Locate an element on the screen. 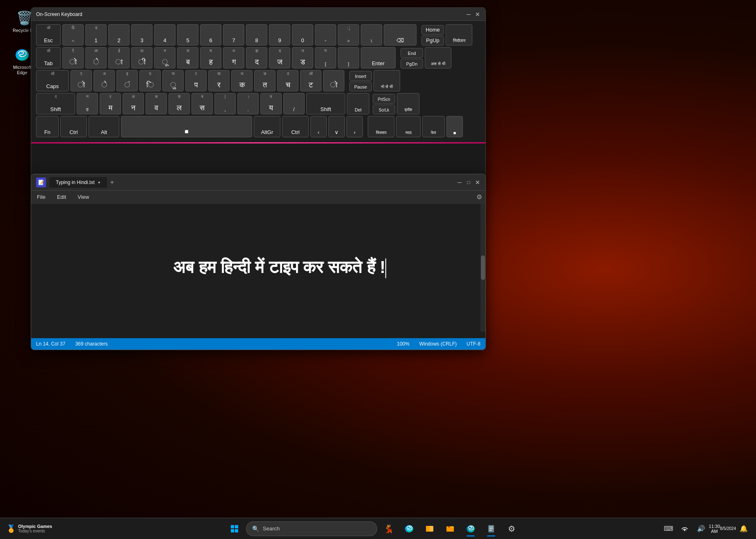  notepad-scrollbar is located at coordinates (483, 268).